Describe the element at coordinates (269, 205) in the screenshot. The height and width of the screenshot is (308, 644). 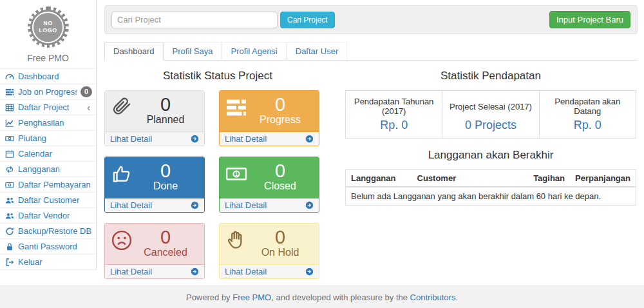
I see `lihat-detail-link-closed: Lihat Detail` at that location.